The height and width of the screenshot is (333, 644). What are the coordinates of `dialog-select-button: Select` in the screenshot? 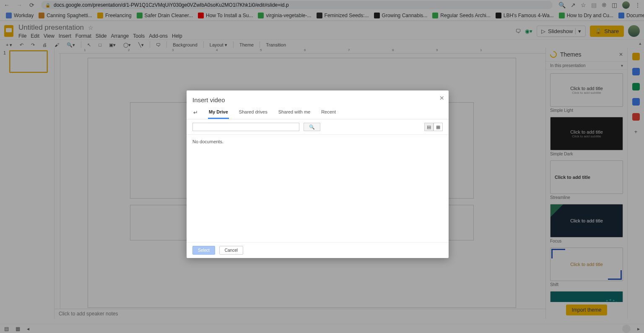 It's located at (204, 250).